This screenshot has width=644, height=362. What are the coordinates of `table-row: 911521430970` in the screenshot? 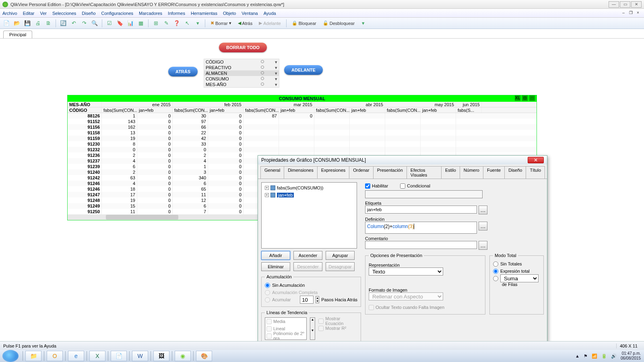 It's located at (302, 121).